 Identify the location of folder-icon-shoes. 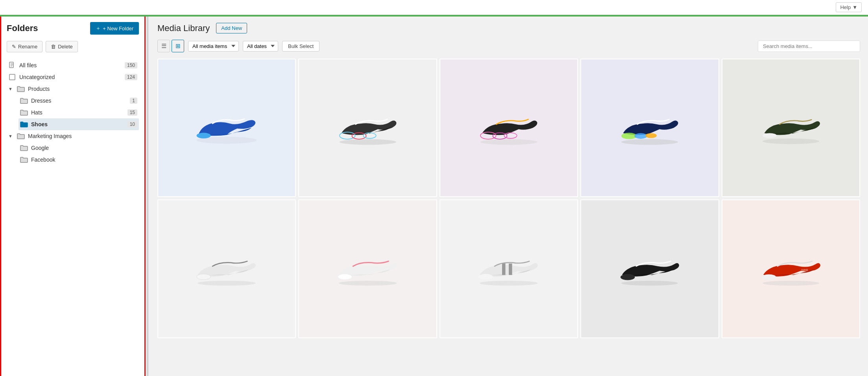
(24, 124).